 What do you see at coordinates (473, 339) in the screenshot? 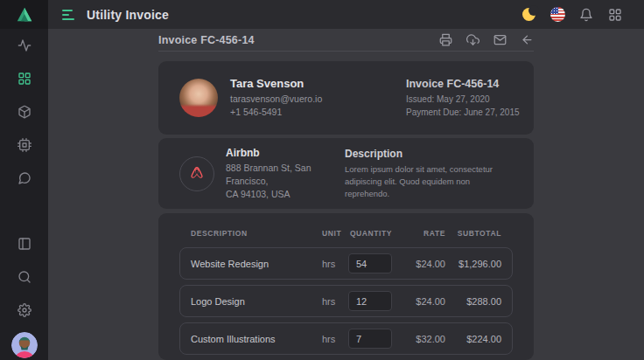
I see `item-subtotal: $224.00` at bounding box center [473, 339].